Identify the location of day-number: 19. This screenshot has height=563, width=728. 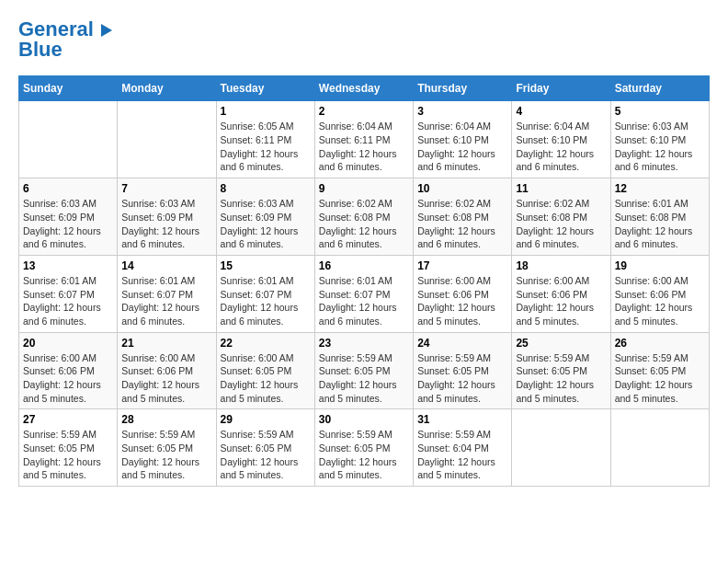
(660, 266).